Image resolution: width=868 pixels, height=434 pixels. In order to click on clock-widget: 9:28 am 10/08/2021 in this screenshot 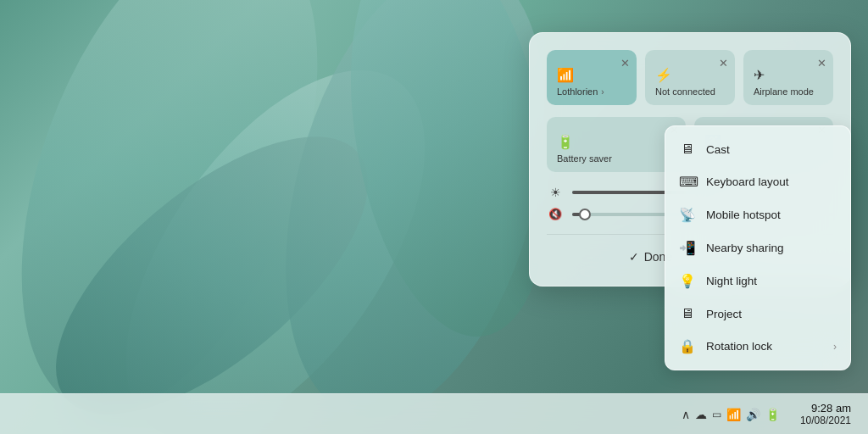, I will do `click(826, 414)`.